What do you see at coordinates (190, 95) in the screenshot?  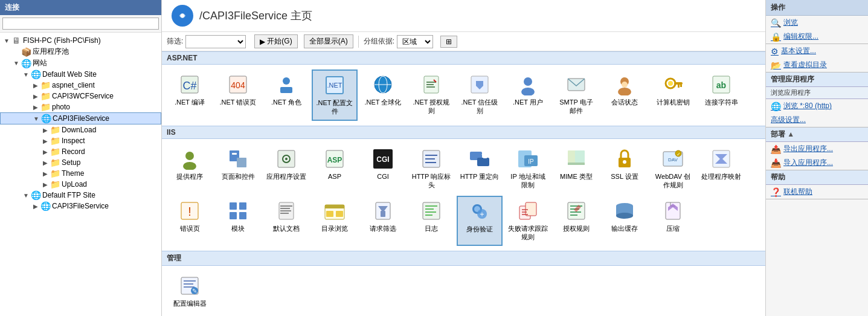 I see `icon-net-compile: C# .NET 编译` at bounding box center [190, 95].